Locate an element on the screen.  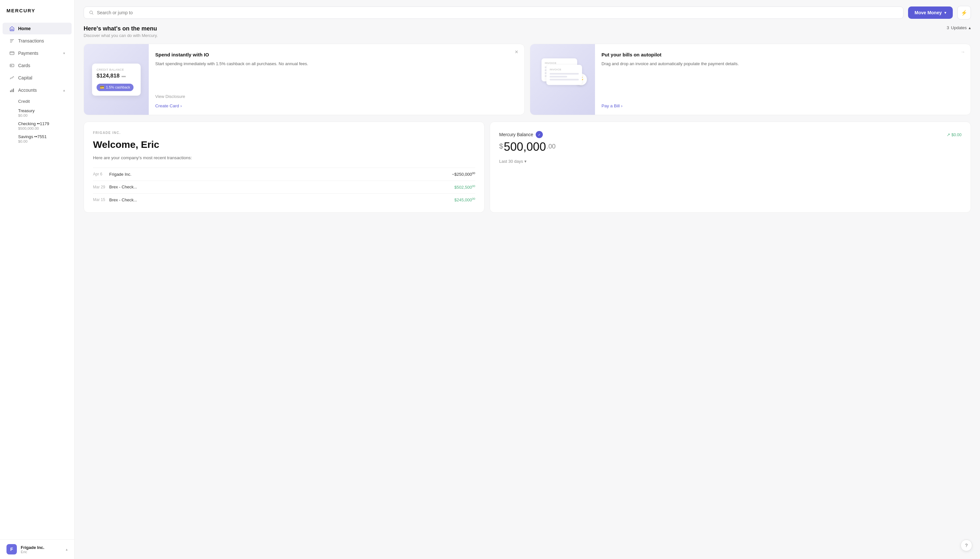
io-card-title: Spend instantly with IO is located at coordinates (337, 55).